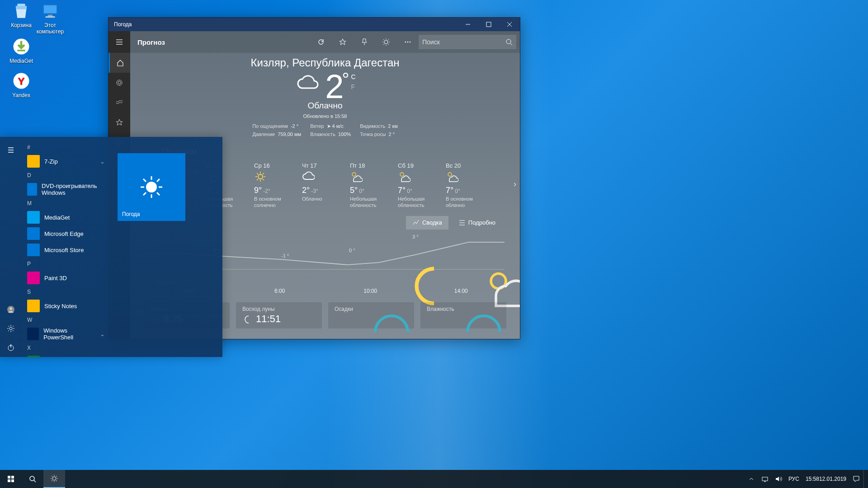 The width and height of the screenshot is (868, 488). What do you see at coordinates (11, 150) in the screenshot?
I see `start-expand-icon` at bounding box center [11, 150].